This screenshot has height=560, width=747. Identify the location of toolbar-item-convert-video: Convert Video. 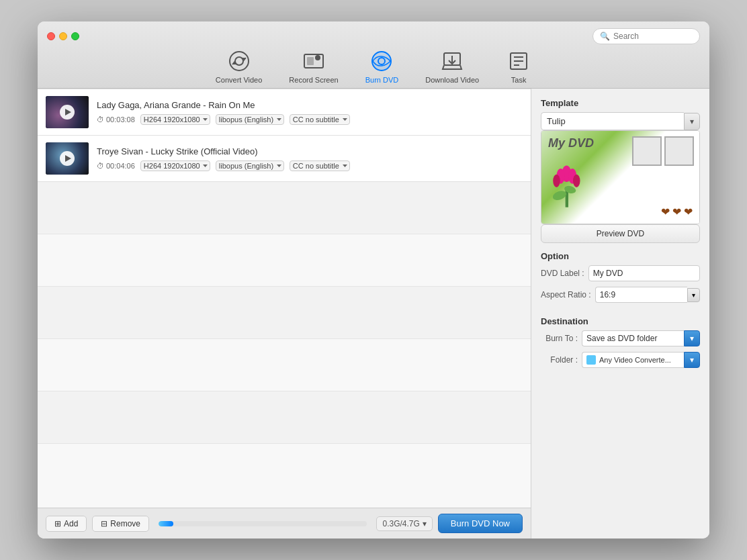
(239, 66).